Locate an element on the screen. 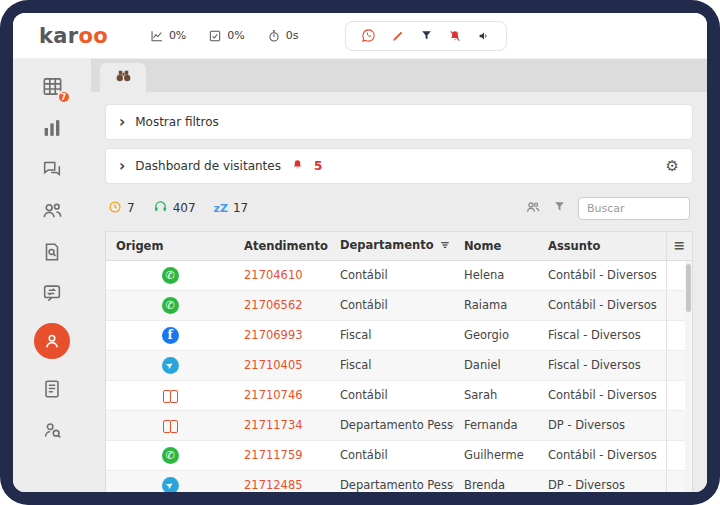 This screenshot has width=720, height=505. karoo-logo: karoo is located at coordinates (74, 36).